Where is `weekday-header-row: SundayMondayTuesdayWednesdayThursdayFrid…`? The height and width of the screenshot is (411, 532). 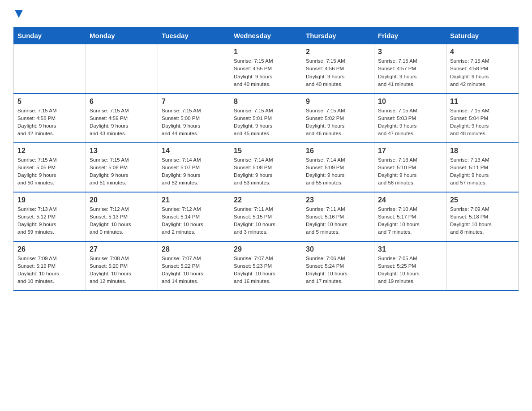 weekday-header-row: SundayMondayTuesdayWednesdayThursdayFrid… is located at coordinates (266, 36).